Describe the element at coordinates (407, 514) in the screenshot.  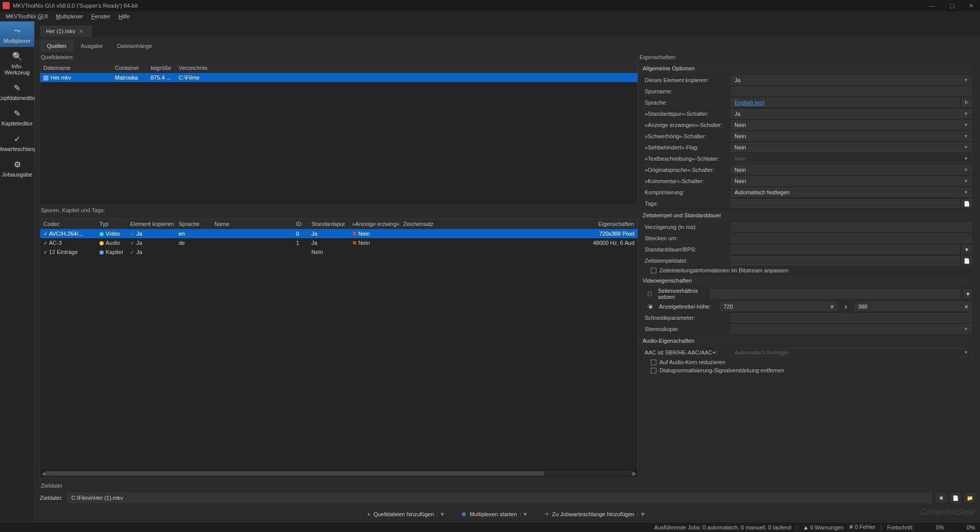
I see `add-source-files-button: +Quelldateien hinzufügen▼` at that location.